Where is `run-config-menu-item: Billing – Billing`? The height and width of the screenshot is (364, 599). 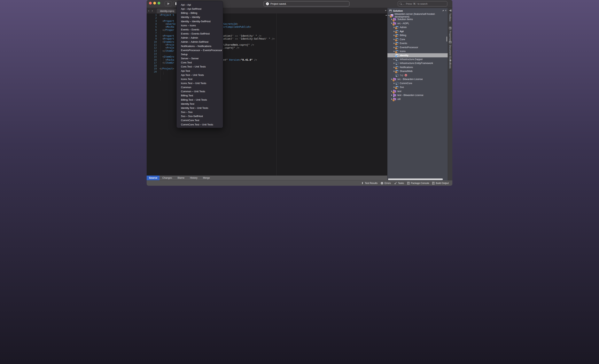 run-config-menu-item: Billing – Billing is located at coordinates (200, 13).